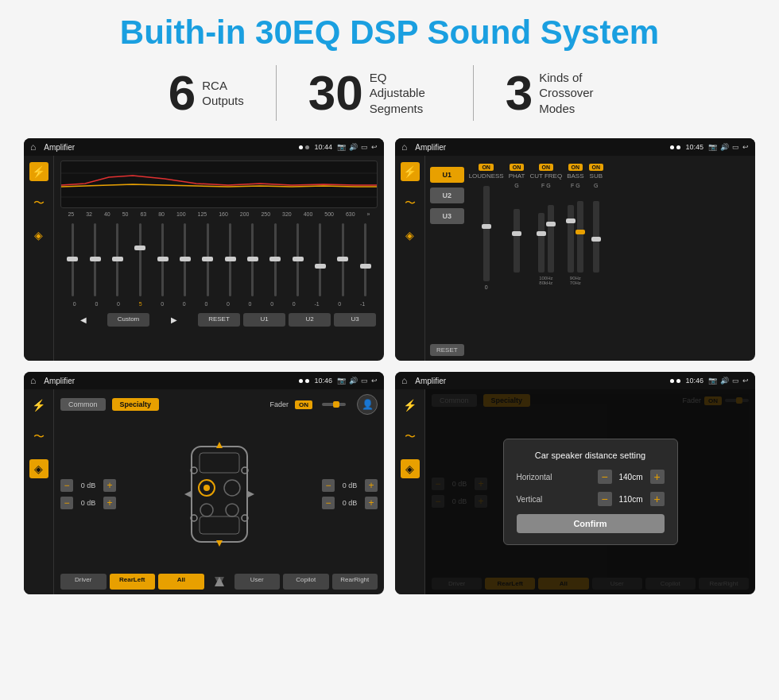 The width and height of the screenshot is (779, 700). Describe the element at coordinates (447, 195) in the screenshot. I see `u2-preset-btn: U2` at that location.